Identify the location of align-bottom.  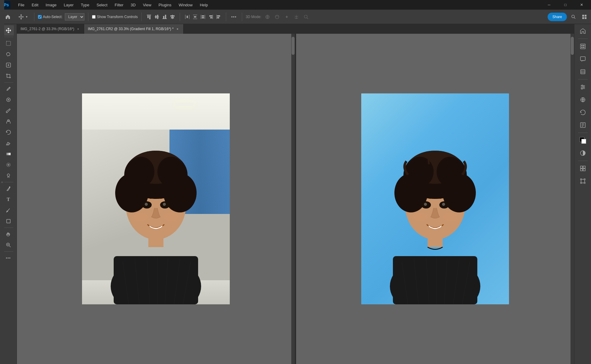
(165, 17).